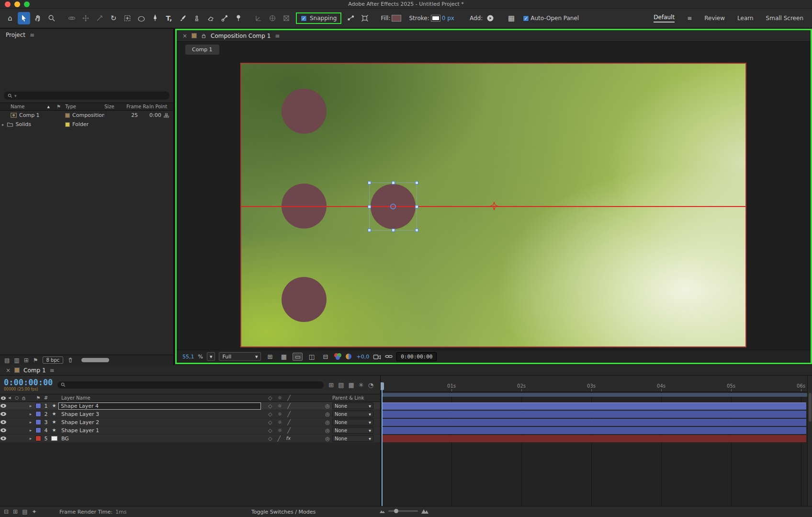 This screenshot has height=517, width=812. What do you see at coordinates (85, 106) in the screenshot?
I see `column-type: Type` at bounding box center [85, 106].